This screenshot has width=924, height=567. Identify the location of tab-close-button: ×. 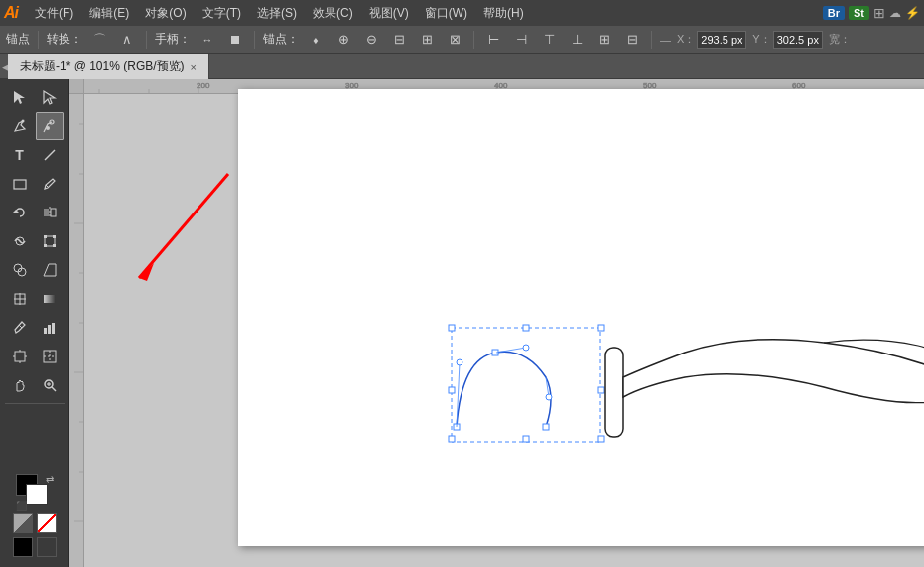
(194, 67).